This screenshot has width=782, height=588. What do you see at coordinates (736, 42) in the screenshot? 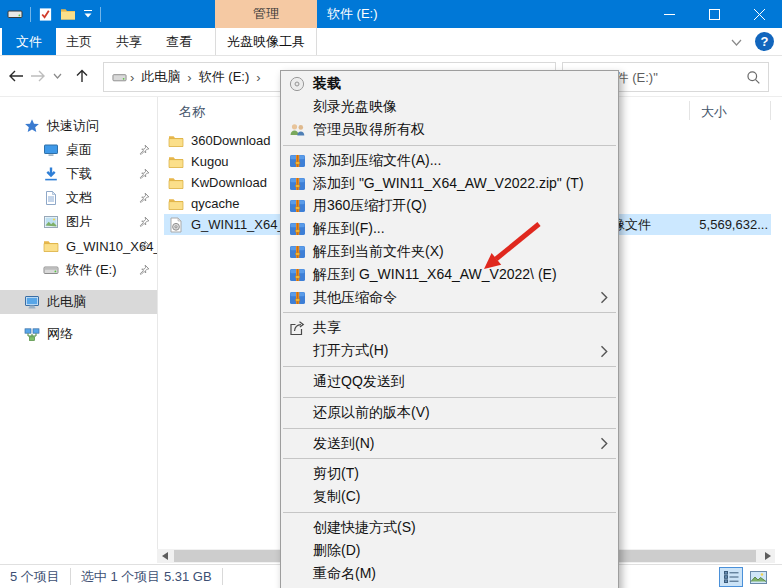
I see `ribbon-expand-chevron-icon` at bounding box center [736, 42].